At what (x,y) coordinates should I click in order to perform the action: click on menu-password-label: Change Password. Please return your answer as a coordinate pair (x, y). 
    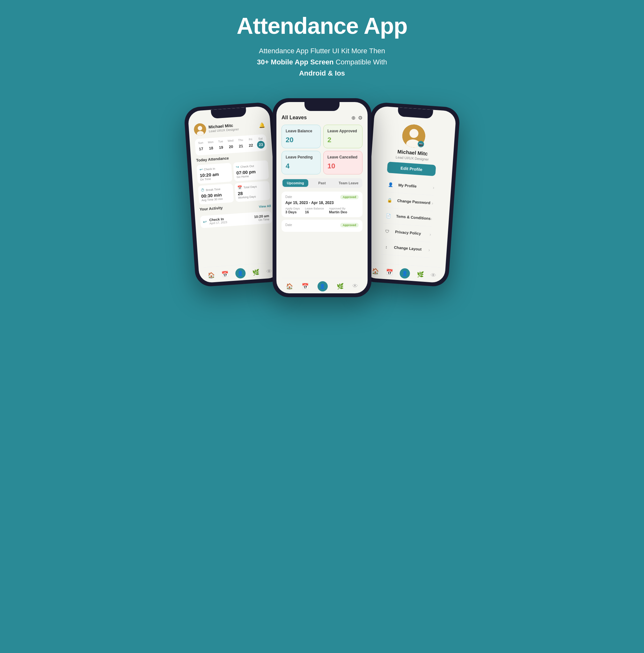
    Looking at the image, I should click on (415, 202).